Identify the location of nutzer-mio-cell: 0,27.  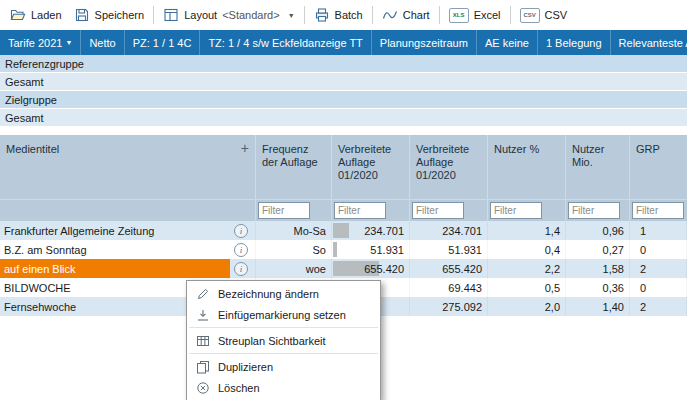
(598, 250).